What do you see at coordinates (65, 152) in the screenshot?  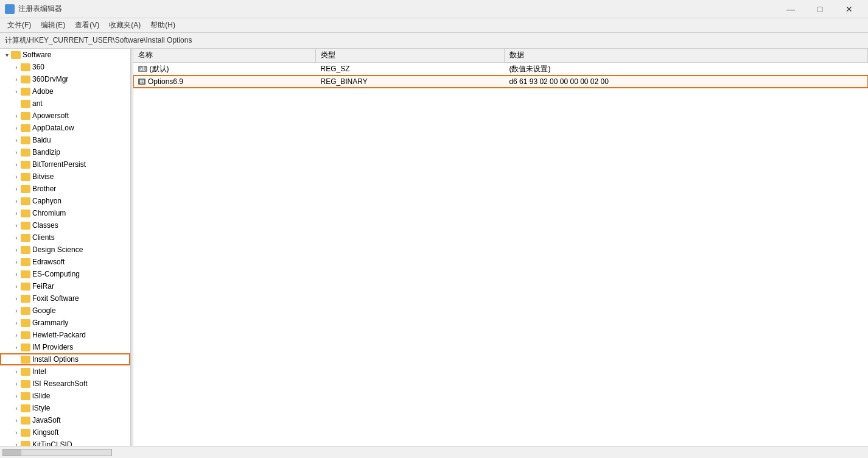 I see `tree-item: ›Bandizip` at bounding box center [65, 152].